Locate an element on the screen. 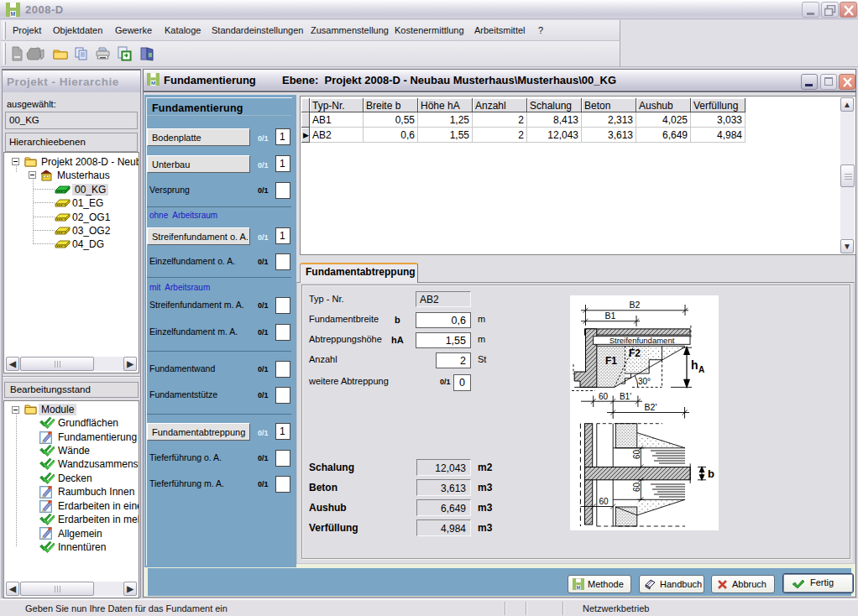 This screenshot has height=616, width=858. svg-text: B2 is located at coordinates (635, 305).